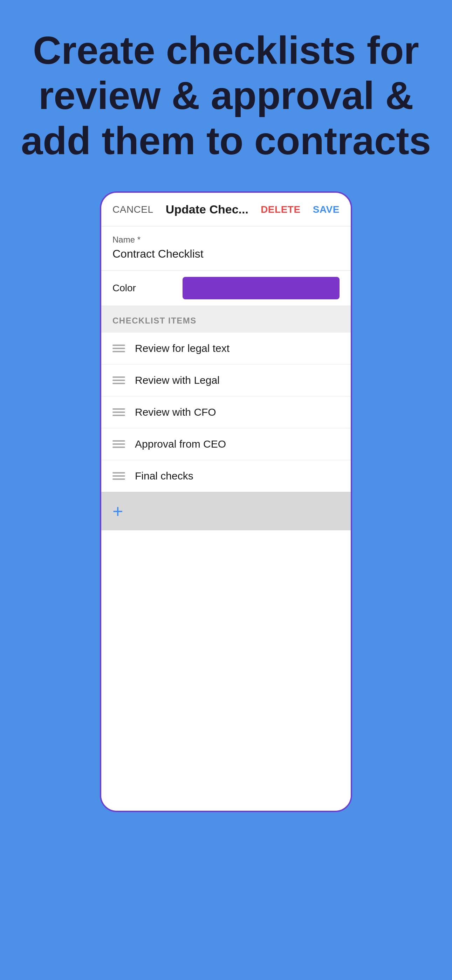  What do you see at coordinates (226, 444) in the screenshot?
I see `list-item: Approval from CEO` at bounding box center [226, 444].